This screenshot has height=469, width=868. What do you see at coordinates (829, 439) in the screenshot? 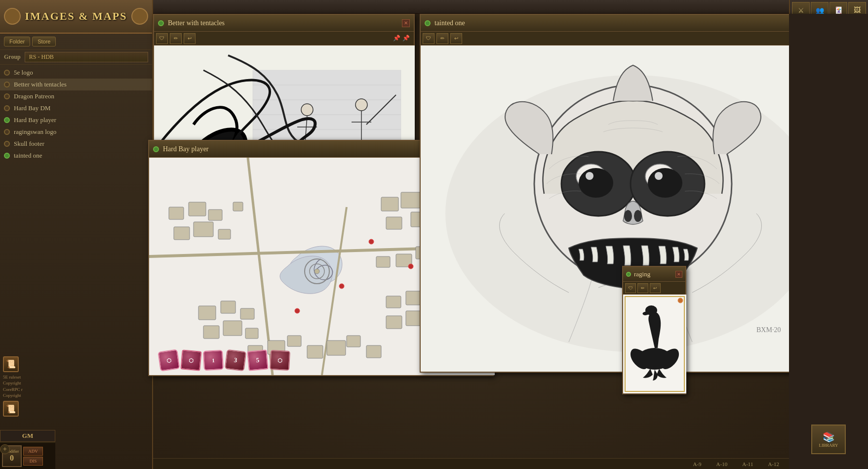
I see `library-button: 📚 LIBRARY` at bounding box center [829, 439].